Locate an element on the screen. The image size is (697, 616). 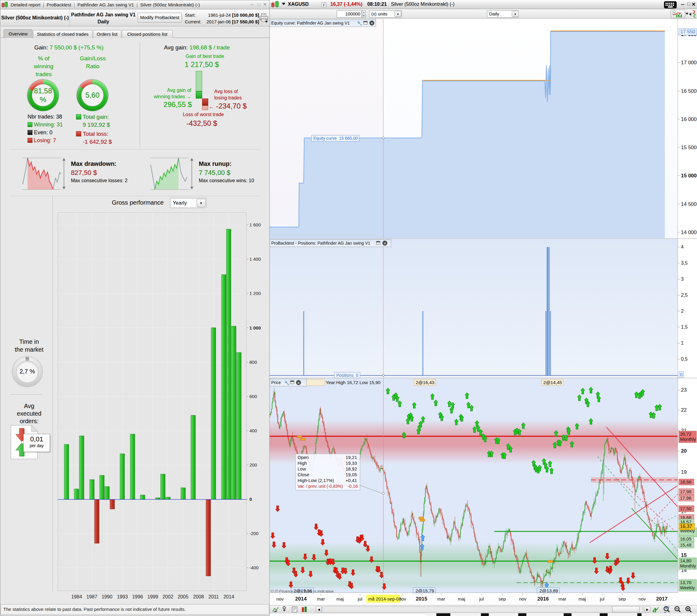
svg-text: 20,72 is located at coordinates (686, 434).